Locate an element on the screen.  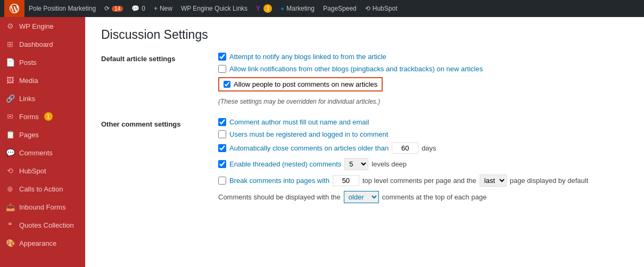
checkbox-pingbacks: Allow link notifications from other blog… is located at coordinates (423, 69).